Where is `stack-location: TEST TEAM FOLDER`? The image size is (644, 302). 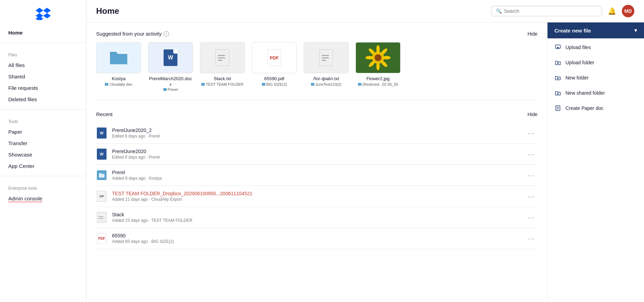 stack-location: TEST TEAM FOLDER is located at coordinates (222, 84).